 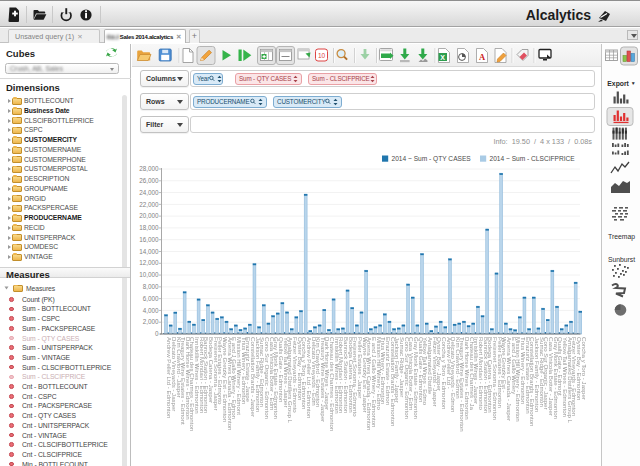 I want to click on svg-text: 26,000, so click(x=149, y=180).